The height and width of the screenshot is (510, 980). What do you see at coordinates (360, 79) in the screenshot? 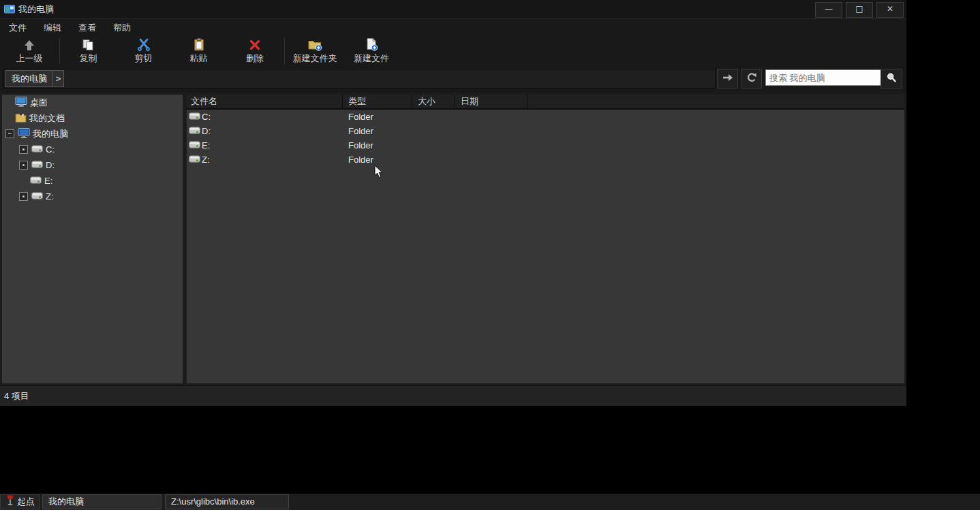
I see `address-box: 我的电脑 >` at bounding box center [360, 79].